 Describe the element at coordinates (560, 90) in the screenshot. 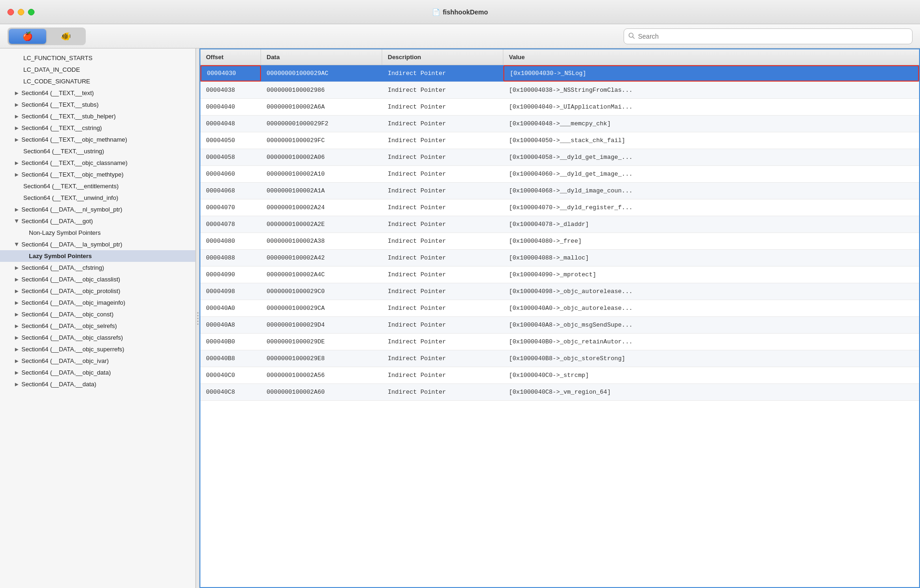

I see `table-row: 000040380000000100002986Indirect Pointer…` at that location.